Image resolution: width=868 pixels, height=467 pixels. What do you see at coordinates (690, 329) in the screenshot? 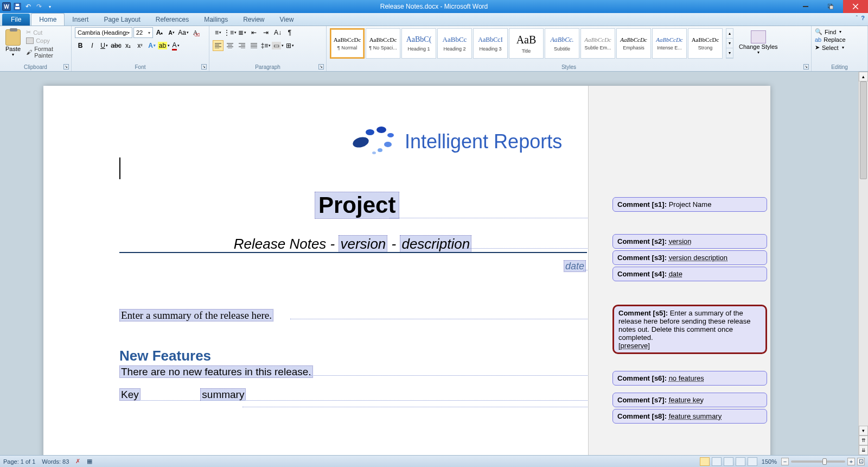
I see `comment-s5: Comment [s5]: Enter a summary of the rel…` at bounding box center [690, 329].